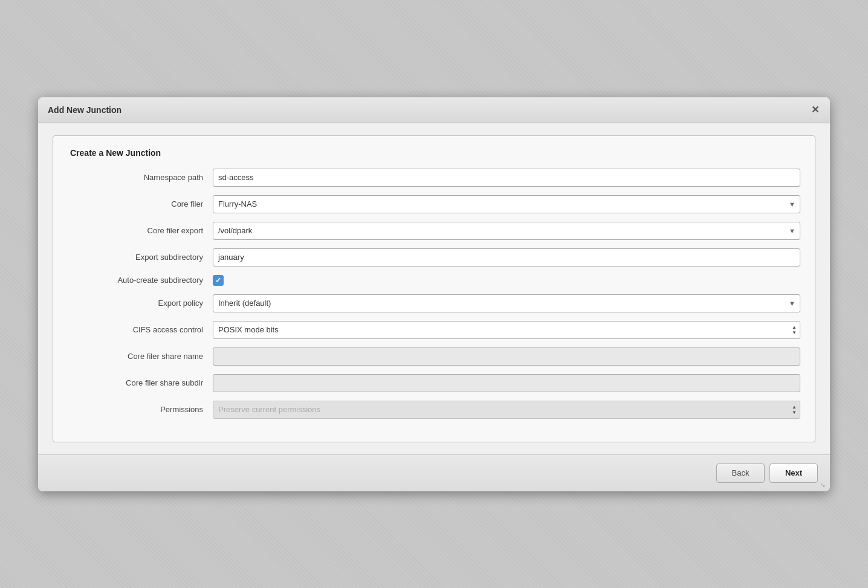 The height and width of the screenshot is (588, 868). Describe the element at coordinates (140, 204) in the screenshot. I see `core-filer-label: Core filer` at that location.